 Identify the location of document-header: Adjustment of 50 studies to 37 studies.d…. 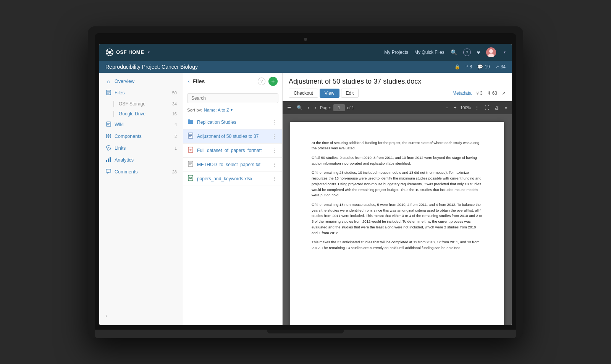
(397, 87).